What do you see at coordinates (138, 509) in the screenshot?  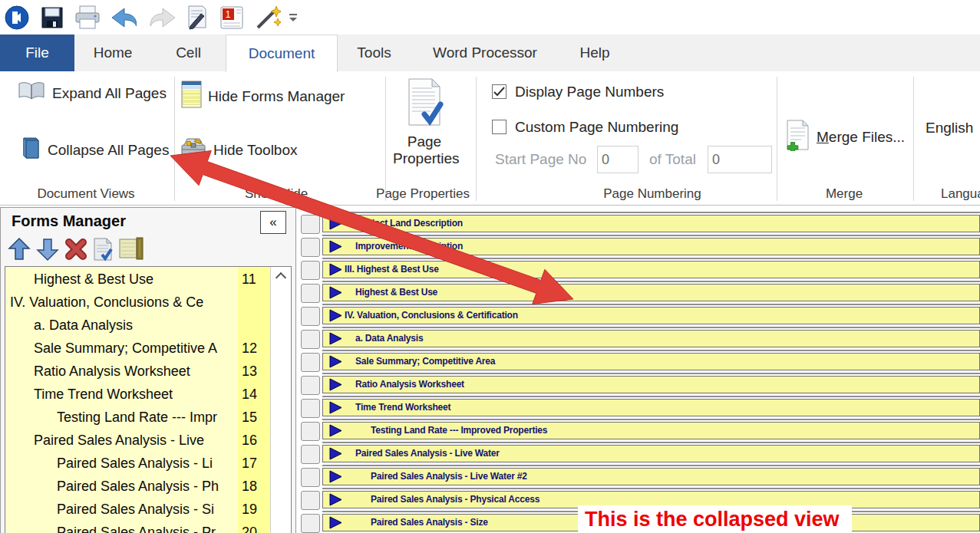 I see `forms-manager-item: Paired Sales Analysis - Si 19` at bounding box center [138, 509].